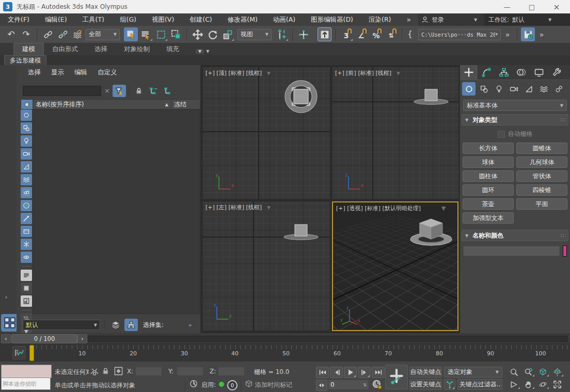 The height and width of the screenshot is (392, 570). Describe the element at coordinates (26, 371) in the screenshot. I see `macro-recorder-box` at that location.